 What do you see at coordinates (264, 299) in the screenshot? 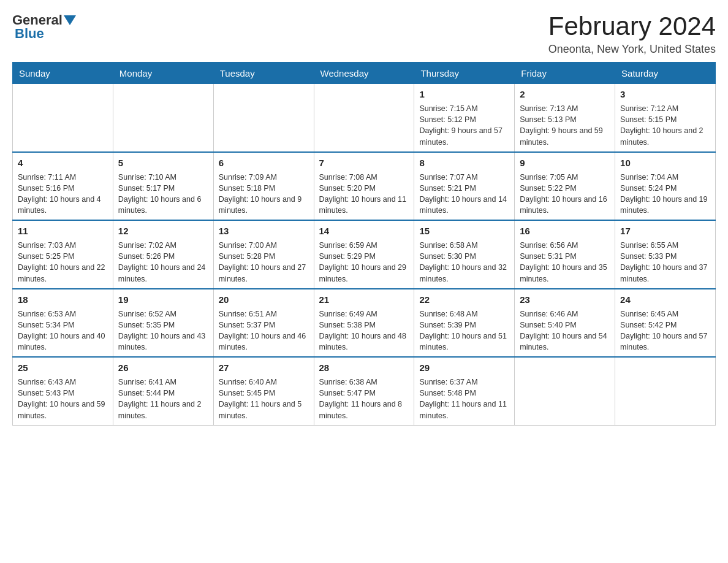
I see `day-number: 20` at bounding box center [264, 299].